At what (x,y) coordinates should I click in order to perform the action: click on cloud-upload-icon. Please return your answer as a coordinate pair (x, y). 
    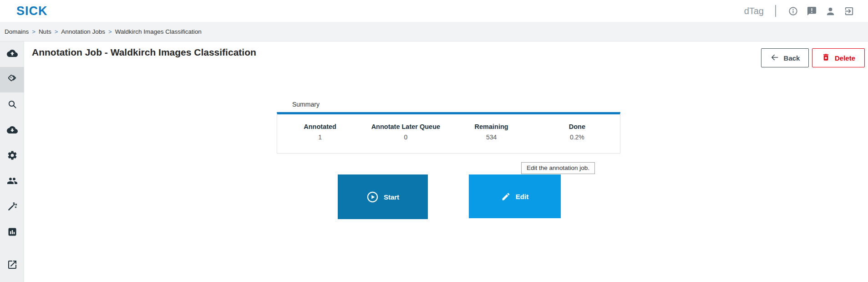
    Looking at the image, I should click on (12, 54).